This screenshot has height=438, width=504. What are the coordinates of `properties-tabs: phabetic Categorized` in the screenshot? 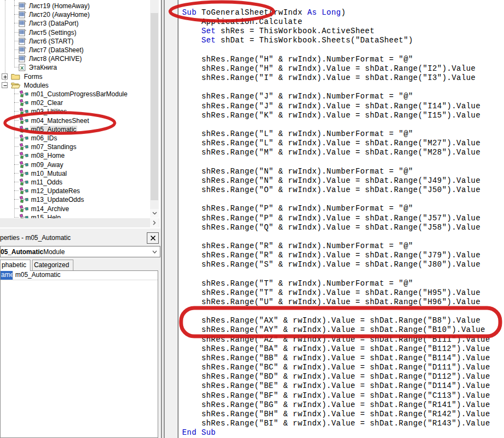 It's located at (80, 265).